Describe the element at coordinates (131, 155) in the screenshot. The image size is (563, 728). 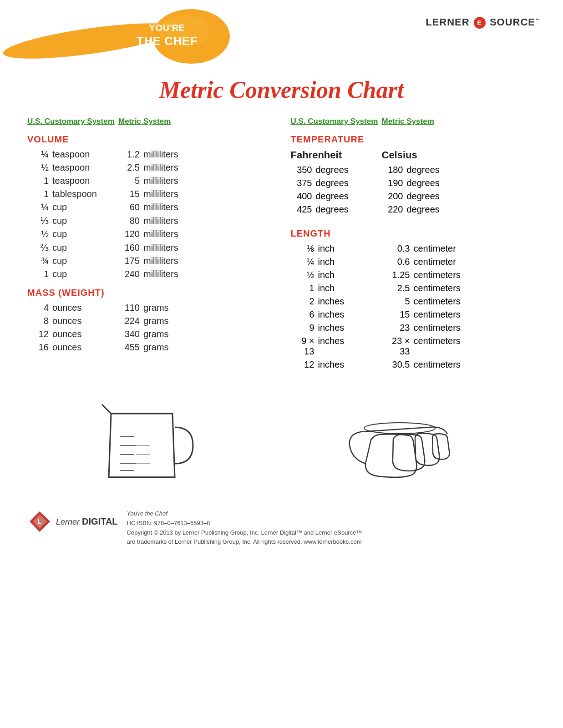
I see `metric-amount: 1.2` at that location.